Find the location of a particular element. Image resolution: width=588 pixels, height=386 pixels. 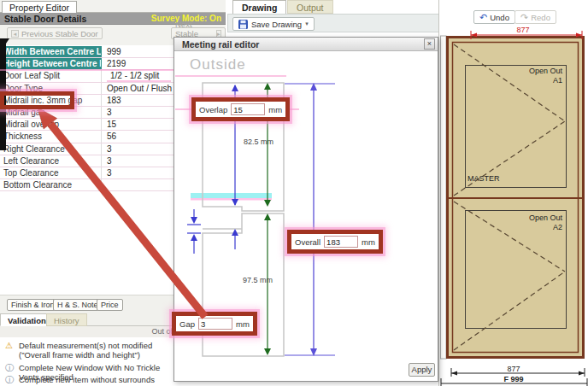

surround-strip is located at coordinates (444, 197).